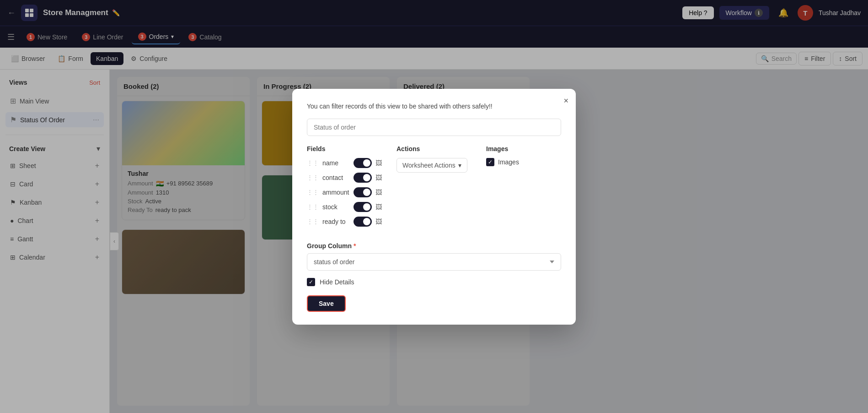 The height and width of the screenshot is (413, 868). Describe the element at coordinates (379, 178) in the screenshot. I see `field-contact-image-icon: 🖼` at that location.